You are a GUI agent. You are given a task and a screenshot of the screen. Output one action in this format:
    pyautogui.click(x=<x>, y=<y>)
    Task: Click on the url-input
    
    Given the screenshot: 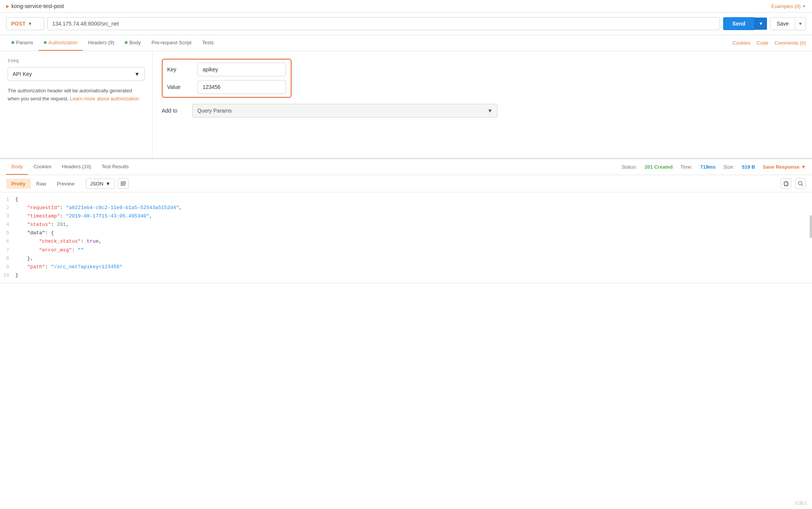 What is the action you would take?
    pyautogui.click(x=384, y=24)
    